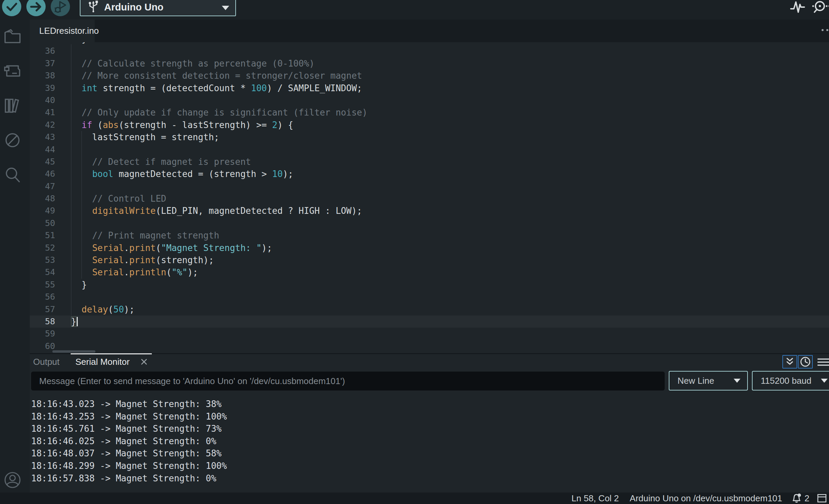 Image resolution: width=829 pixels, height=504 pixels. What do you see at coordinates (429, 235) in the screenshot?
I see `code-line: 51 // Print magnet strength` at bounding box center [429, 235].